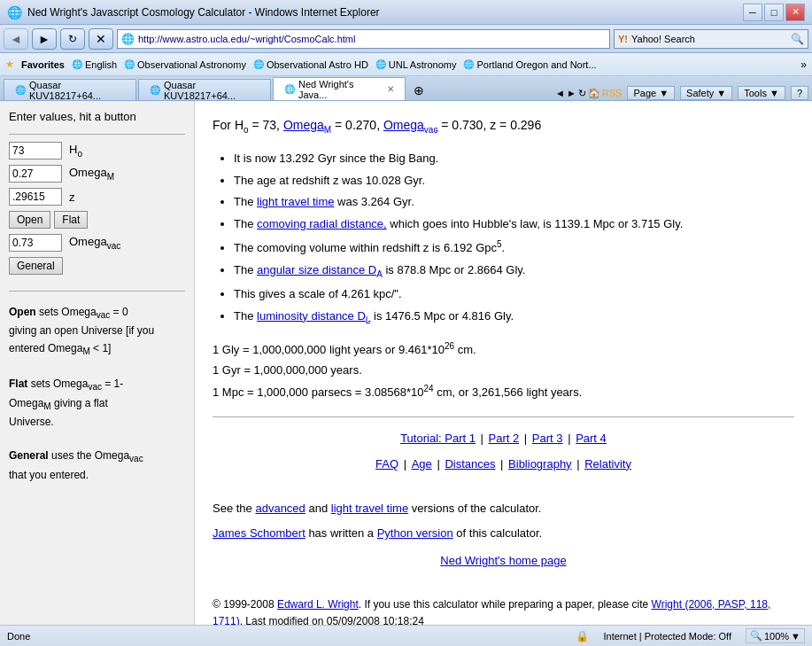 The image size is (812, 646). What do you see at coordinates (76, 151) in the screenshot?
I see `h0-label: Ho` at bounding box center [76, 151].